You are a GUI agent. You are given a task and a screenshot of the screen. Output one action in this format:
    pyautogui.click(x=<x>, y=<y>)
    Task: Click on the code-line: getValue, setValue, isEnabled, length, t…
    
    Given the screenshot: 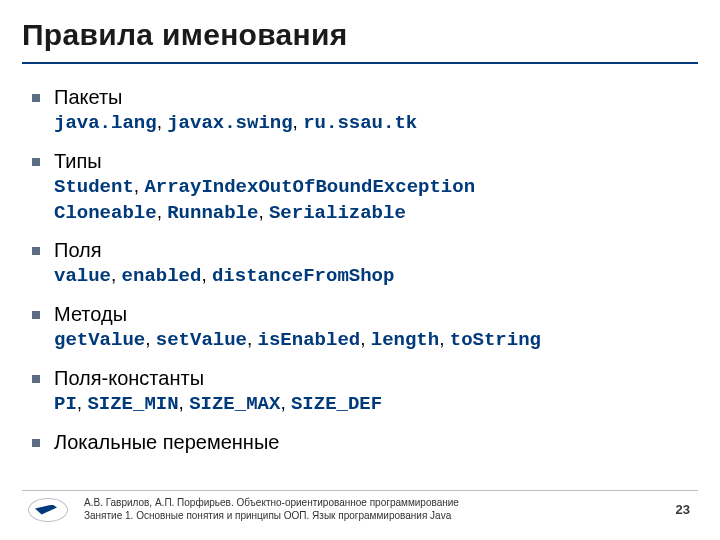 What is the action you would take?
    pyautogui.click(x=372, y=340)
    